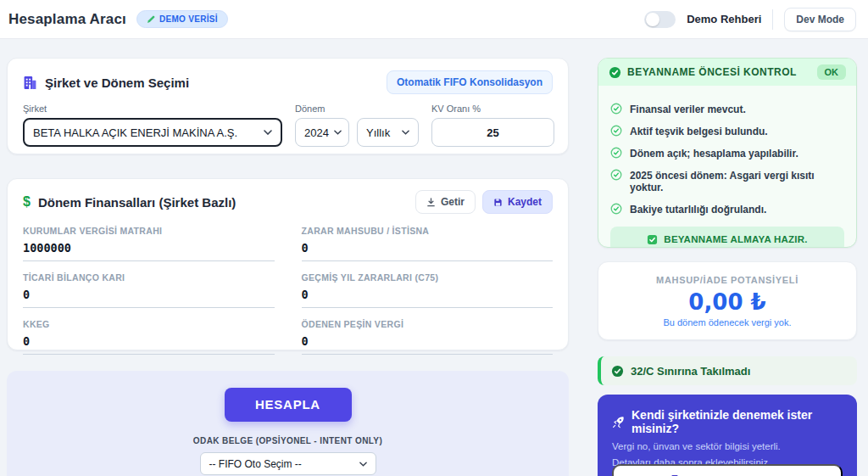 The image size is (868, 476). What do you see at coordinates (727, 154) in the screenshot?
I see `precheck-item: Dönem açık; hesaplama yapılabilir.` at bounding box center [727, 154].